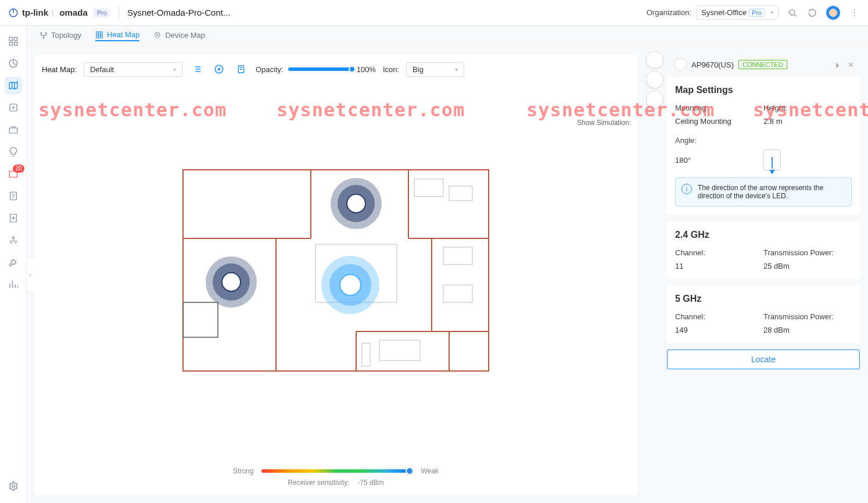  I want to click on g5-channel-value: 149, so click(719, 330).